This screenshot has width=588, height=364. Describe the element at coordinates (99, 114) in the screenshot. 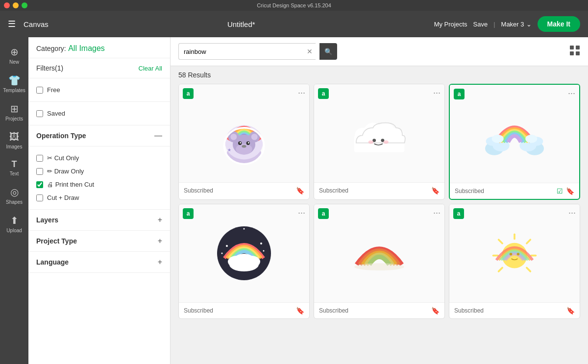

I see `saved-filter-section: Saved` at that location.